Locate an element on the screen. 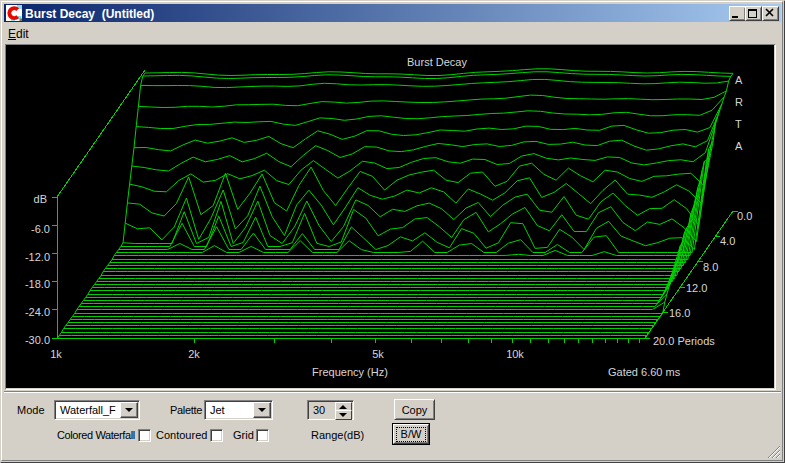 The width and height of the screenshot is (785, 463). svg-text: -30.0 is located at coordinates (38, 340).